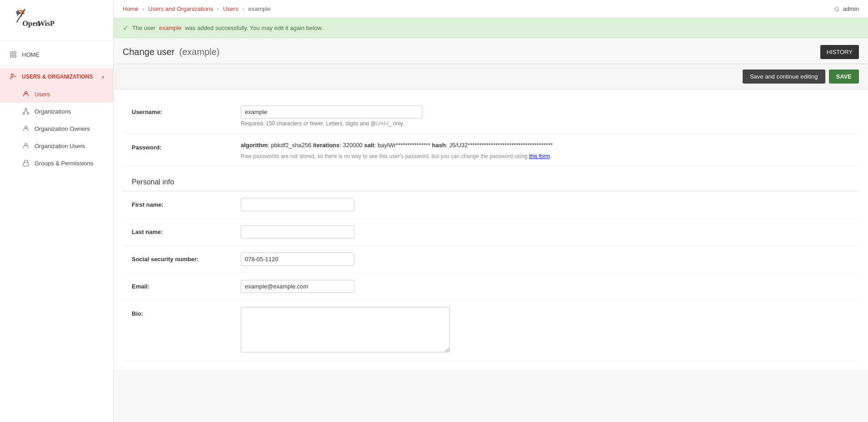  Describe the element at coordinates (491, 76) in the screenshot. I see `action-bar: Save and continue editing SAVE` at that location.